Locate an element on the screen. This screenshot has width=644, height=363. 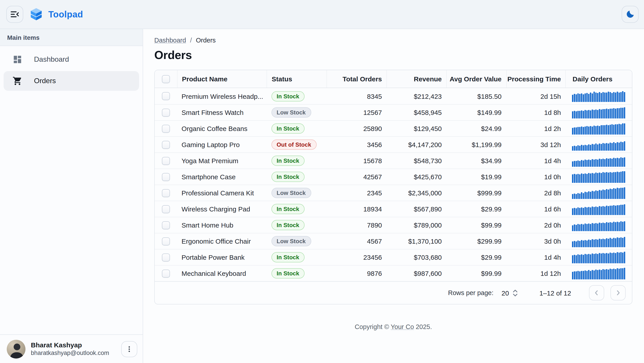
avatar is located at coordinates (16, 349).